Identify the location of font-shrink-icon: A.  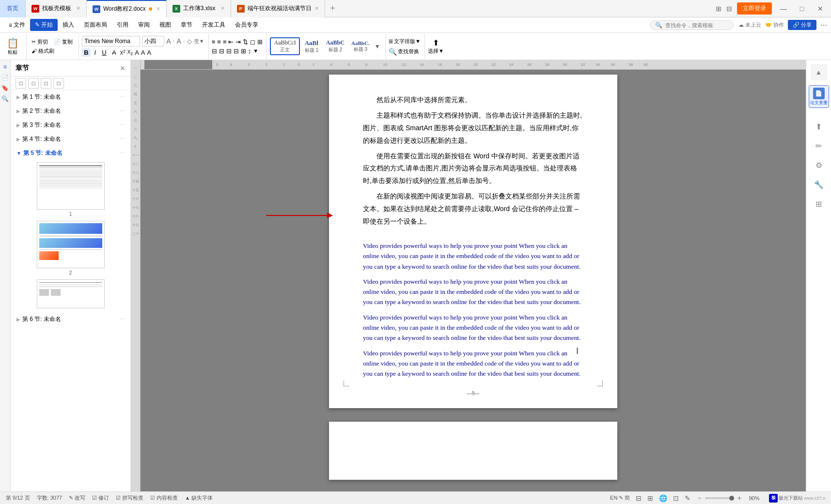
(178, 41).